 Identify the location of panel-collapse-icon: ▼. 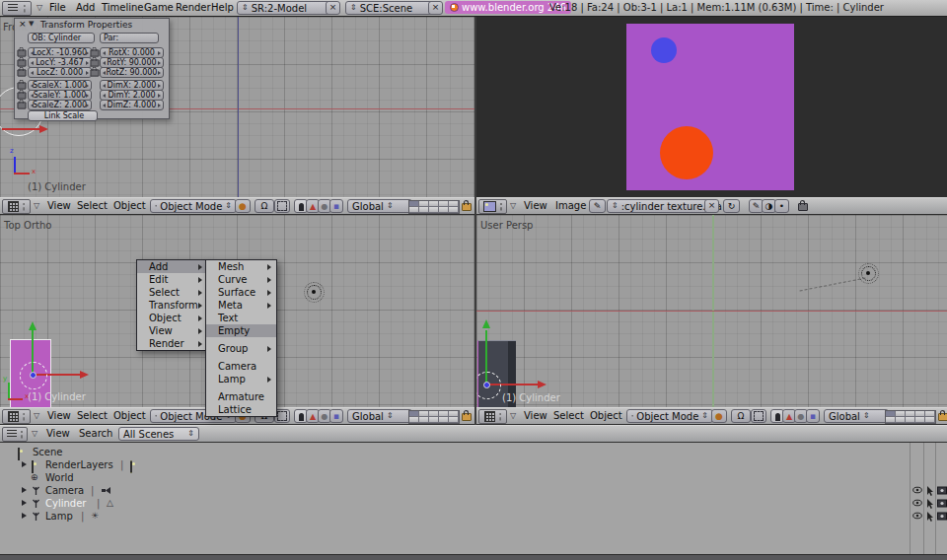
(32, 24).